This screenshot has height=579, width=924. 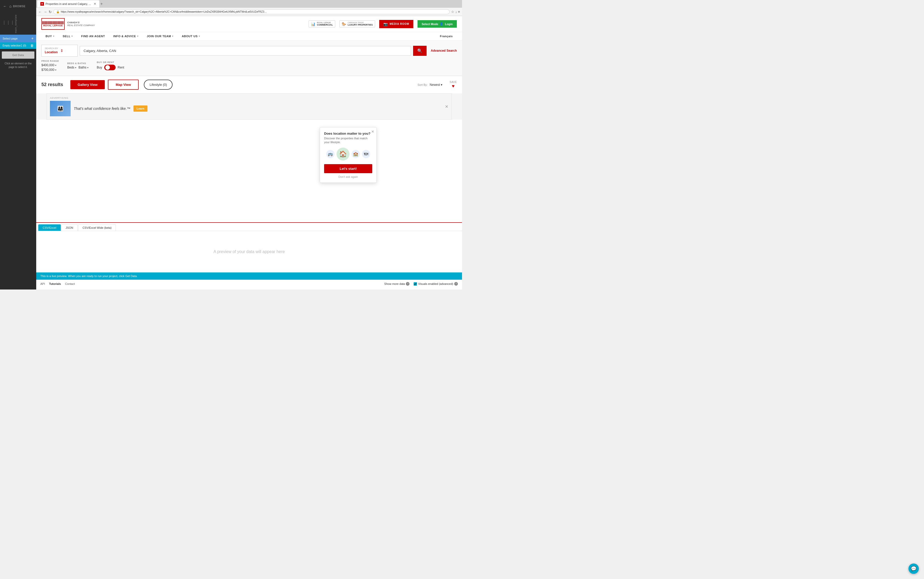 I want to click on dont-ask-again-link: Don't ask again, so click(x=348, y=177).